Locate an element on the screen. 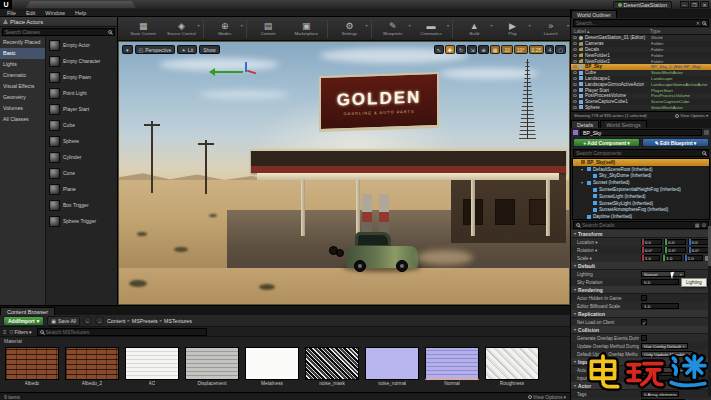 This screenshot has height=400, width=711. outliner-row-cameras: CamerasFolder is located at coordinates (641, 44).